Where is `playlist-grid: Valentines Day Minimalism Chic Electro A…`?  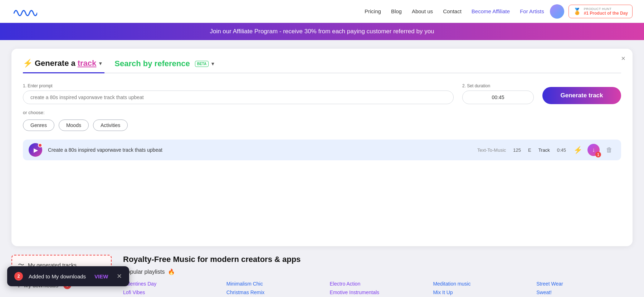 playlist-grid: Valentines Day Minimalism Chic Electro A… is located at coordinates (378, 288).